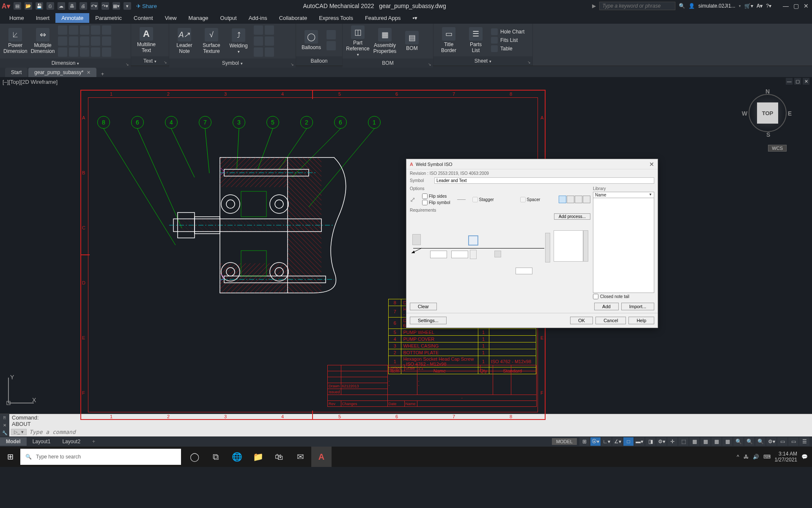 Image resolution: width=812 pixels, height=508 pixels. I want to click on status-polar-icon: ∠▾, so click(617, 442).